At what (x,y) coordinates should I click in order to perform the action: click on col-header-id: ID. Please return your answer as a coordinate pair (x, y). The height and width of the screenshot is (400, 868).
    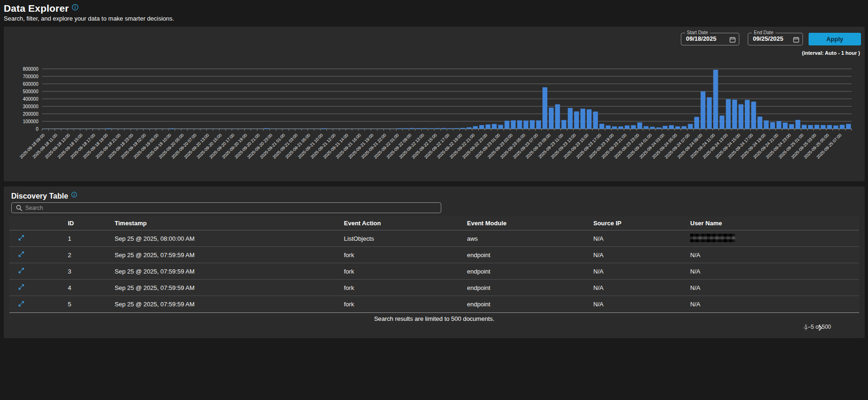
    Looking at the image, I should click on (91, 223).